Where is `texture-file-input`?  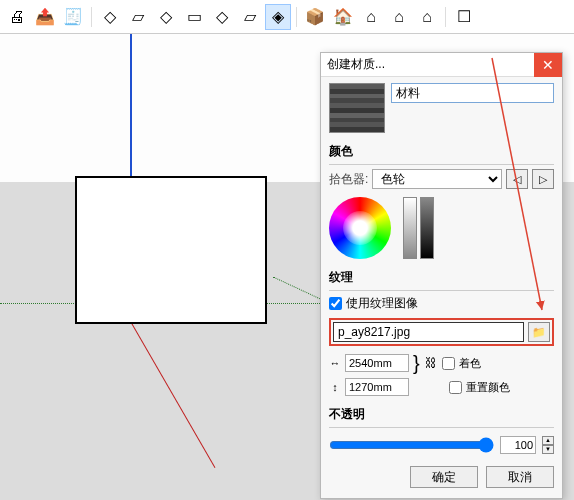 texture-file-input is located at coordinates (428, 332).